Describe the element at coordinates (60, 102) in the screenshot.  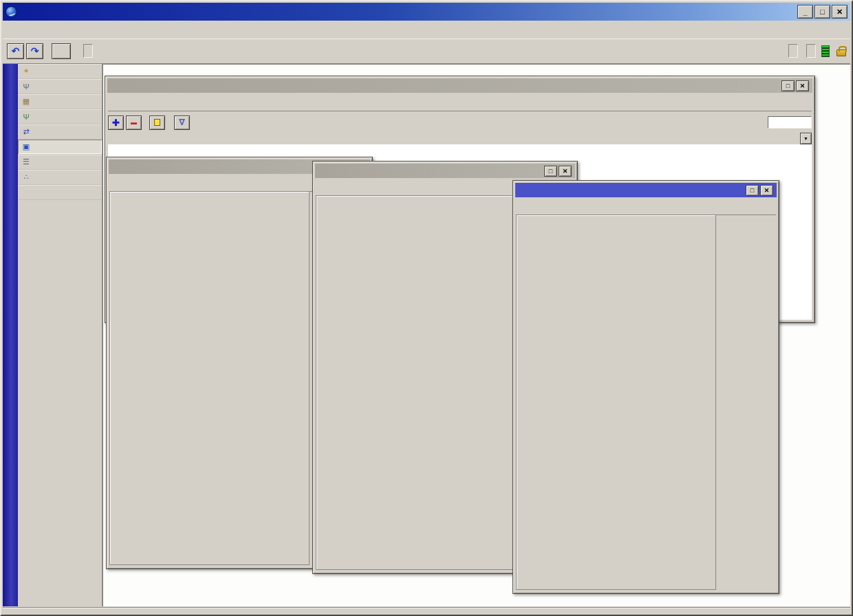
I see `sidebar-item-interfaces: ▦` at that location.